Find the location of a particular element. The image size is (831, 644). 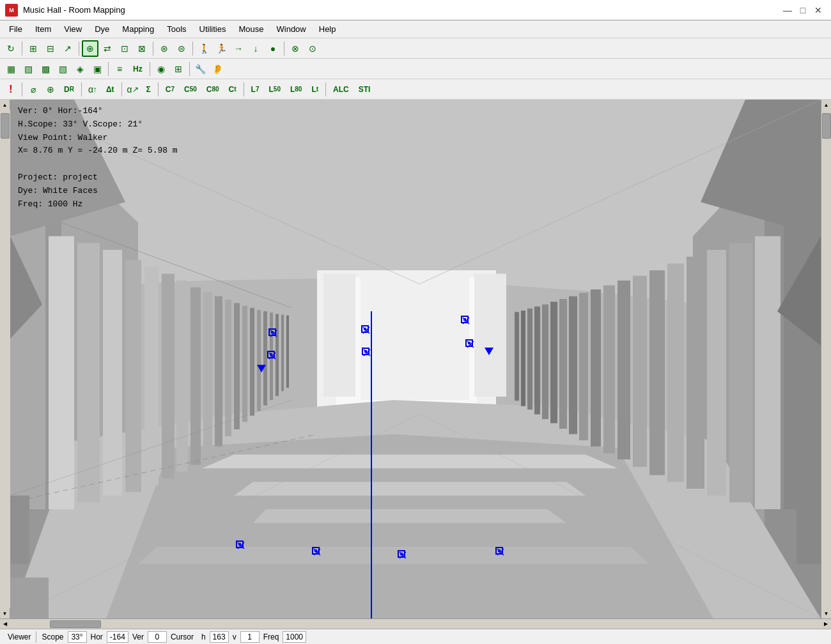

tb-refresh: ↻ is located at coordinates (11, 49).